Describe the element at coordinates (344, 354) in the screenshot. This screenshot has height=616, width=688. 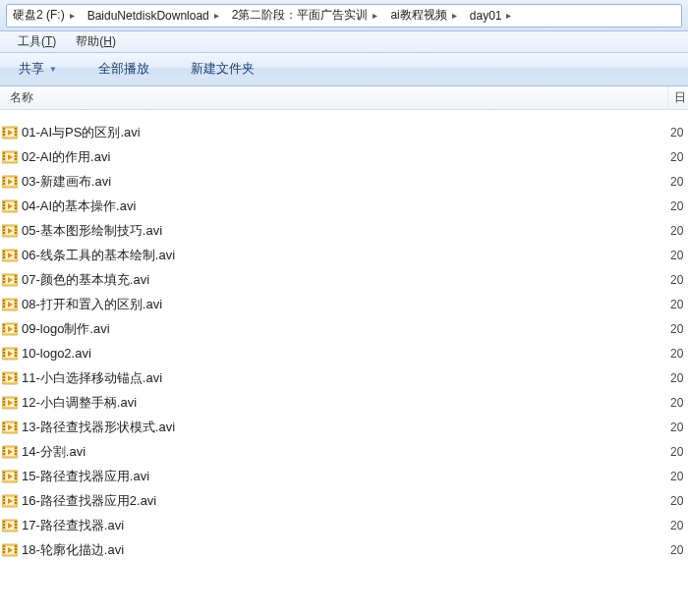
I see `file-item: 10-logo2.avi20` at that location.